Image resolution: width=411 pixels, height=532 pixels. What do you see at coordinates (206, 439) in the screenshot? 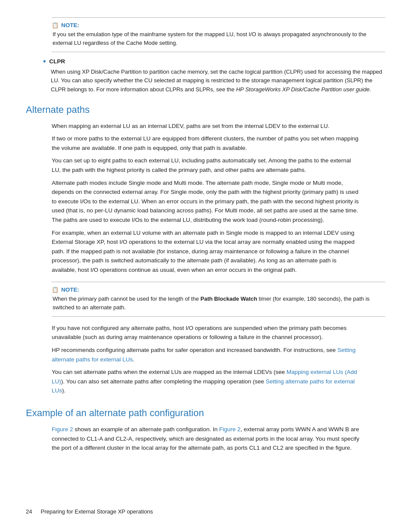
I see `example-para: Figure 2 shows an example of an alternat…` at bounding box center [206, 439].